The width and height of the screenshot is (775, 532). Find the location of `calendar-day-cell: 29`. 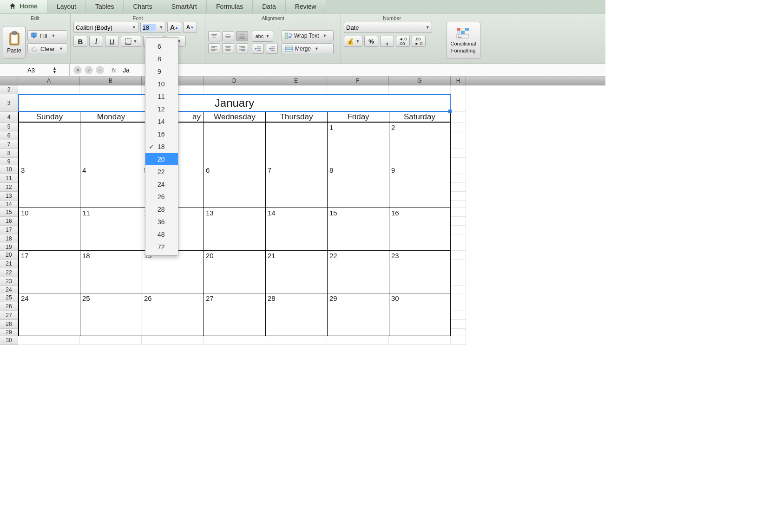

calendar-day-cell: 29 is located at coordinates (358, 315).